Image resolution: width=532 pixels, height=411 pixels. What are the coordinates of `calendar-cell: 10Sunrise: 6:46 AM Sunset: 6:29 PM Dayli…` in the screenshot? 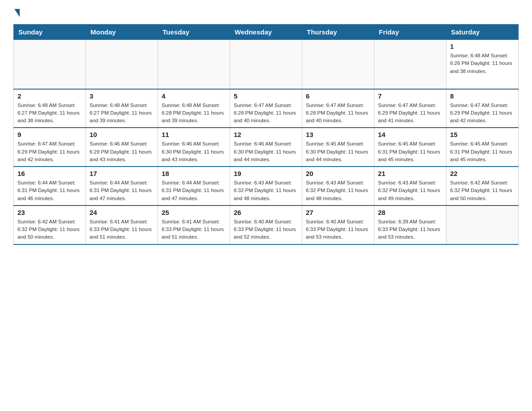 It's located at (122, 147).